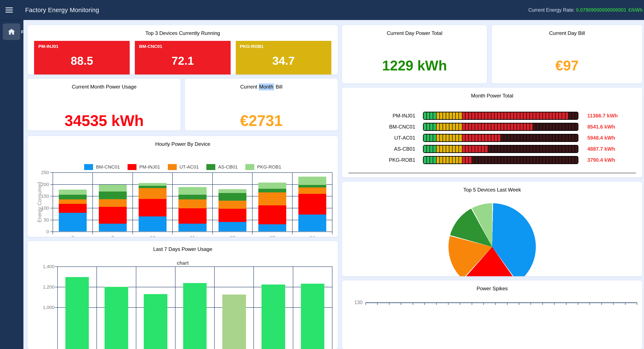  I want to click on current-month-power-usage-card: Current Month Power Usage 34535 kWh, so click(104, 105).